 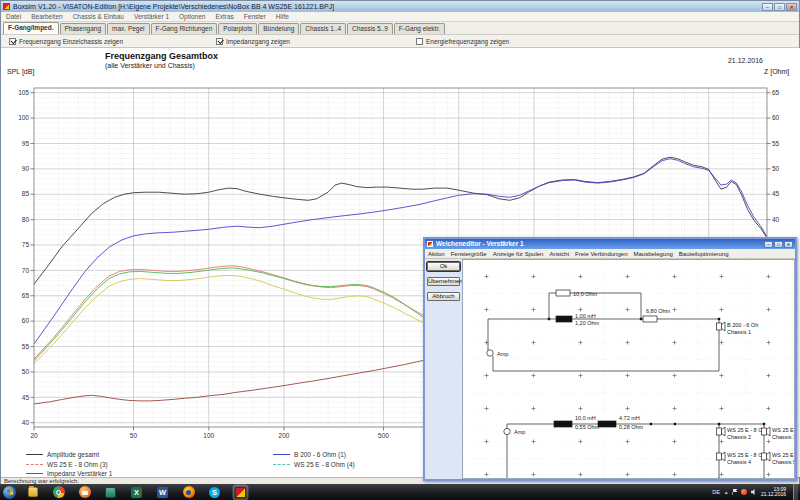 What do you see at coordinates (444, 369) in the screenshot?
I see `editor-button-column: OkÜbernehmenAbbruch` at bounding box center [444, 369].